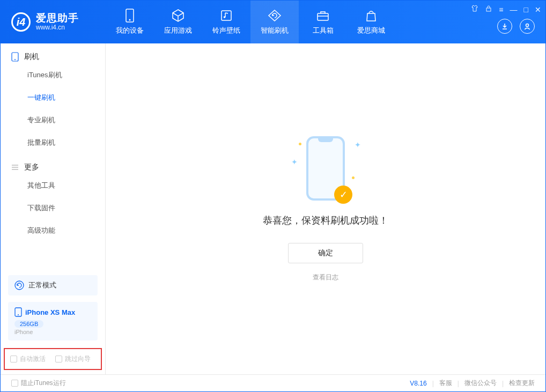 Image resolution: width=546 pixels, height=392 pixels. Describe the element at coordinates (53, 231) in the screenshot. I see `sidebar-item-advanced: 高级功能` at that location.